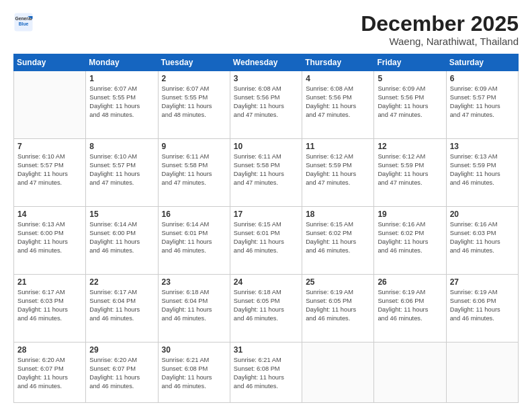 This screenshot has width=532, height=411. What do you see at coordinates (339, 240) in the screenshot?
I see `calendar-cell: 18Sunrise: 6:15 AMSunset: 6:02 PMDayligh…` at bounding box center [339, 240].